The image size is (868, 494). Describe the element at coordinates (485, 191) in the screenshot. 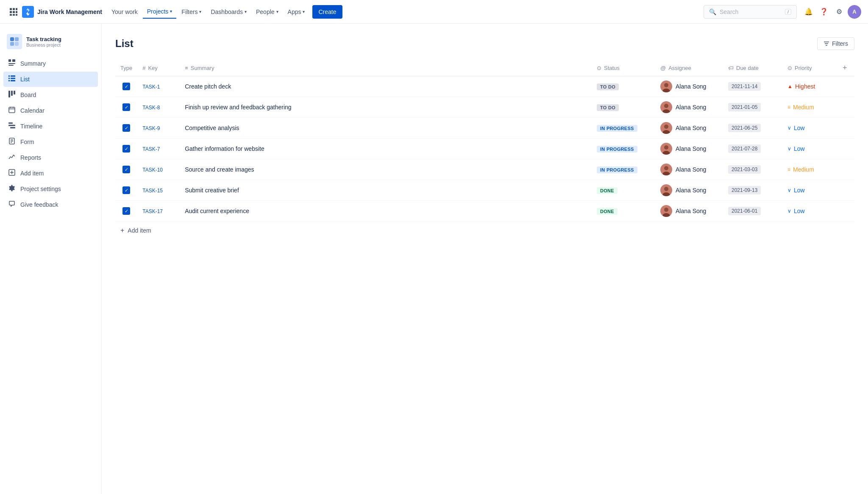

I see `table-row: ✓ TASK-15 Submit creative brief DONE Ala…` at that location.